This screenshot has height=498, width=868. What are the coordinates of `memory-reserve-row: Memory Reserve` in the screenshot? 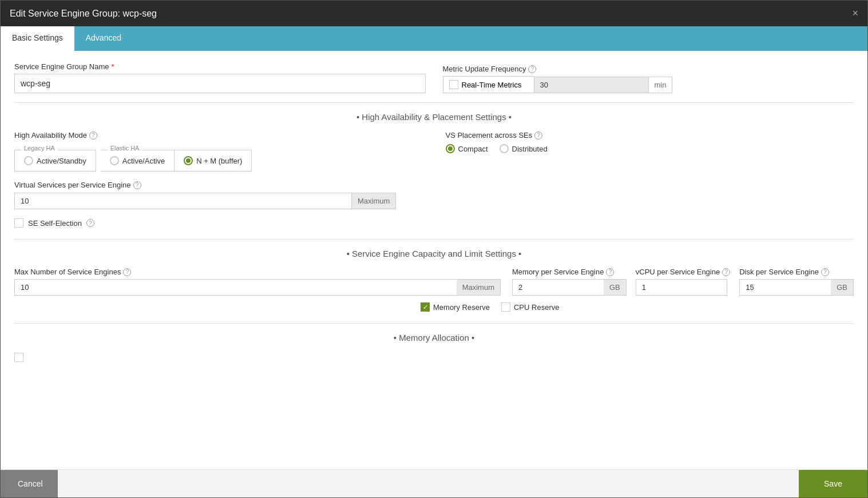 It's located at (455, 307).